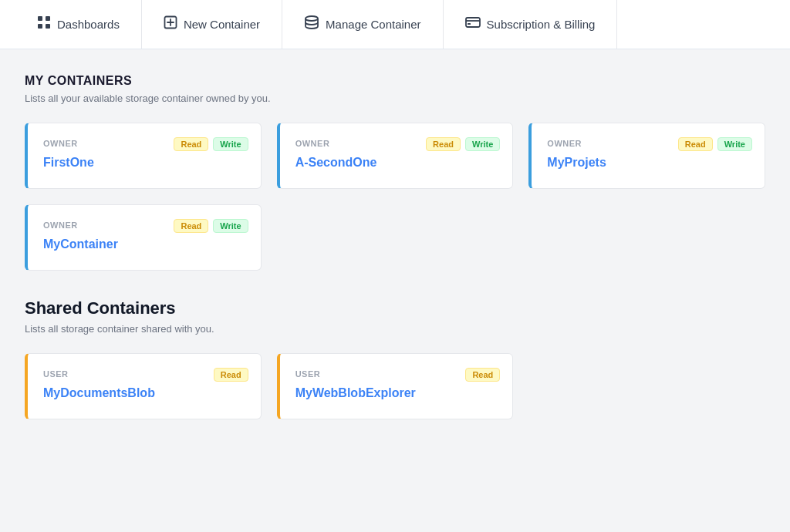 The height and width of the screenshot is (532, 790). What do you see at coordinates (397, 393) in the screenshot?
I see `card-name-my-web-blob-explorer: MyWebBlobExplorer` at bounding box center [397, 393].